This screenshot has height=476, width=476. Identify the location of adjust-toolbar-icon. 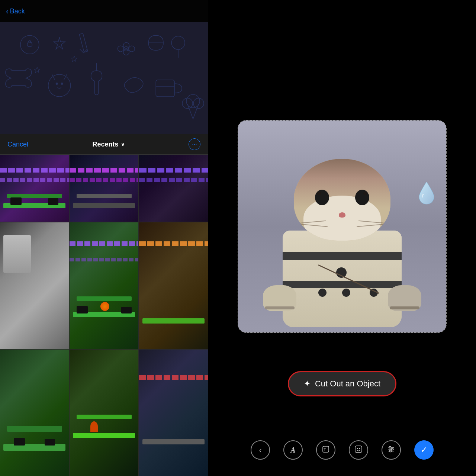
(391, 450).